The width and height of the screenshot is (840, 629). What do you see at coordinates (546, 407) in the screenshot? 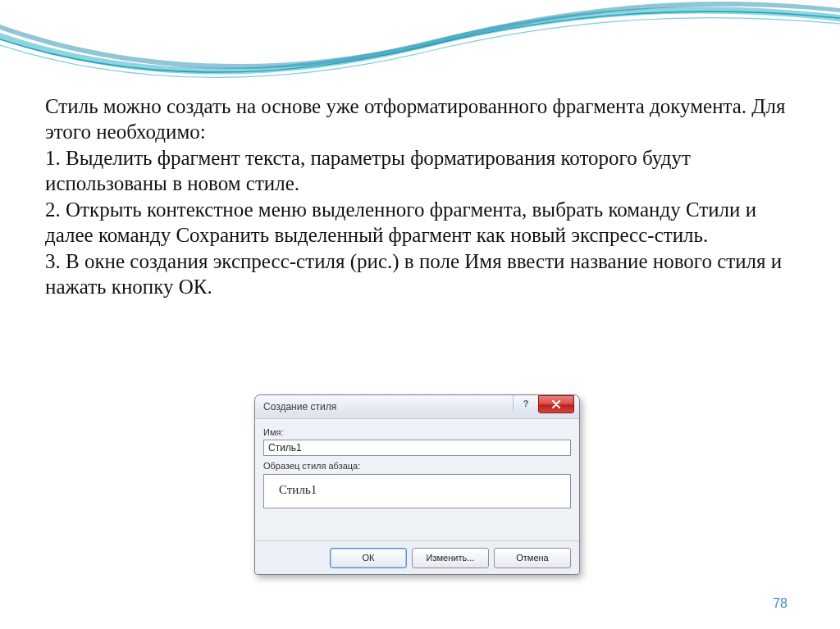
I see `window-controls: ?` at bounding box center [546, 407].